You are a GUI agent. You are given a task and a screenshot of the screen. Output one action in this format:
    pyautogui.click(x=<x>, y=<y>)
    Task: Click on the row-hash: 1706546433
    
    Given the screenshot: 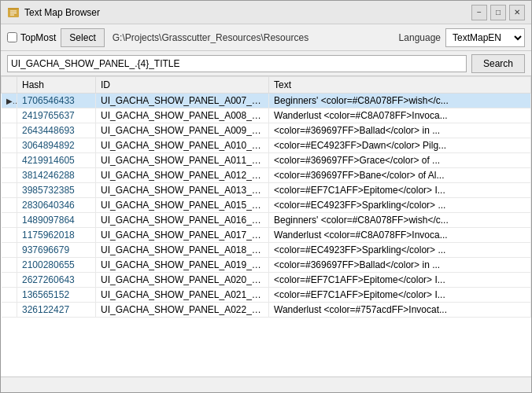 What is the action you would take?
    pyautogui.click(x=57, y=101)
    